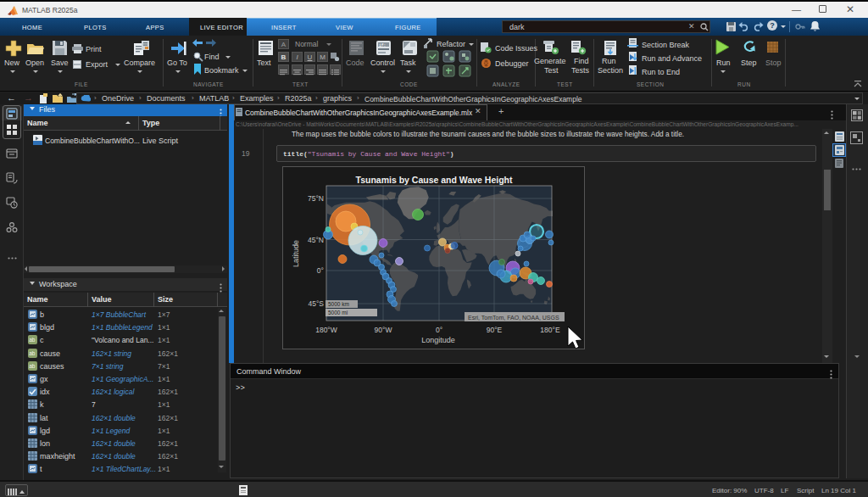 This screenshot has height=497, width=868. What do you see at coordinates (495, 330) in the screenshot?
I see `svg-text: 90°E` at bounding box center [495, 330].